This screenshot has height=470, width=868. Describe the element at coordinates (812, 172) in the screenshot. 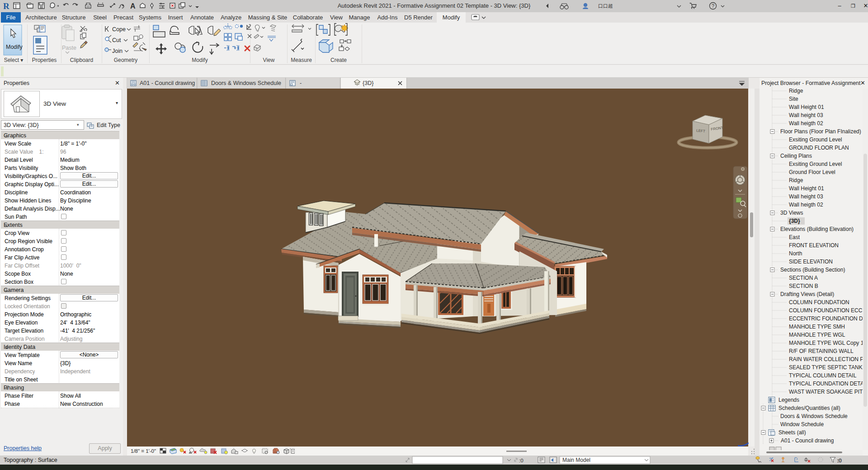

I see `svg-text: Ground Floor Level` at that location.